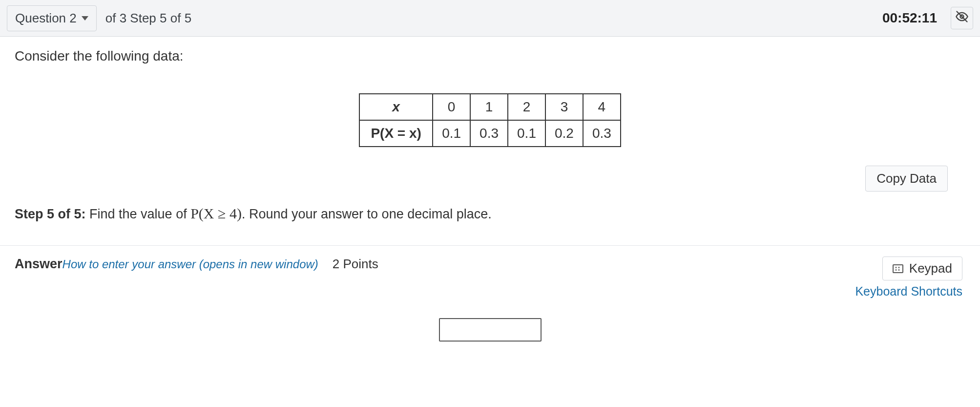 The image size is (980, 407). What do you see at coordinates (139, 214) in the screenshot?
I see `step-text-pre: Find the value of` at bounding box center [139, 214].